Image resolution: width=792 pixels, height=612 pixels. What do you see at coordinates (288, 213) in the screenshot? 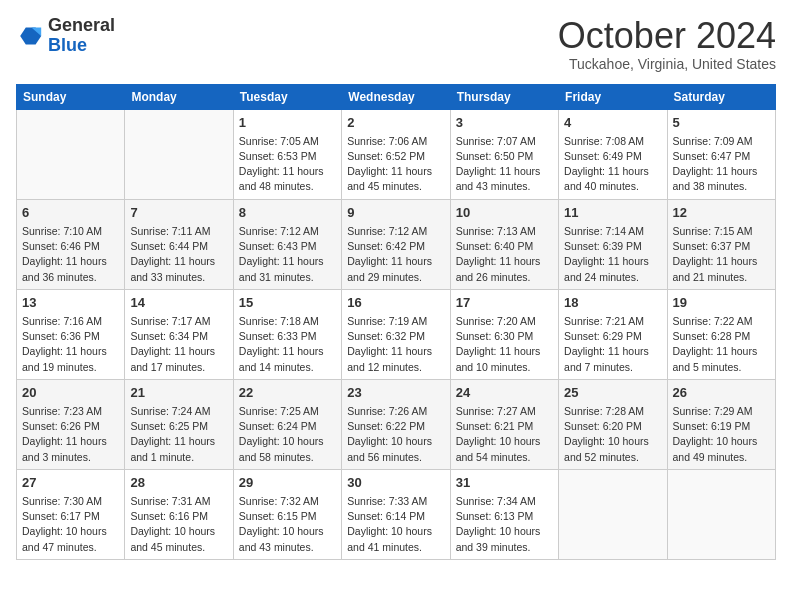
I see `day-number: 8` at bounding box center [288, 213].